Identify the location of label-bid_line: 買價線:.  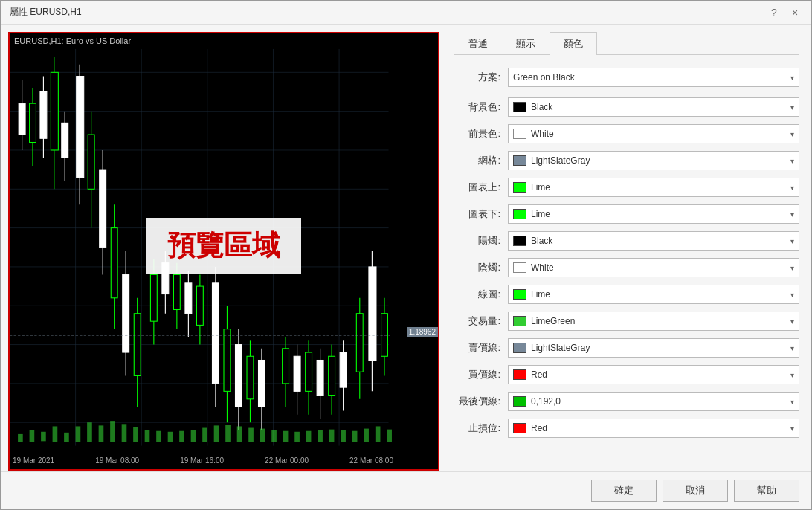
(481, 375).